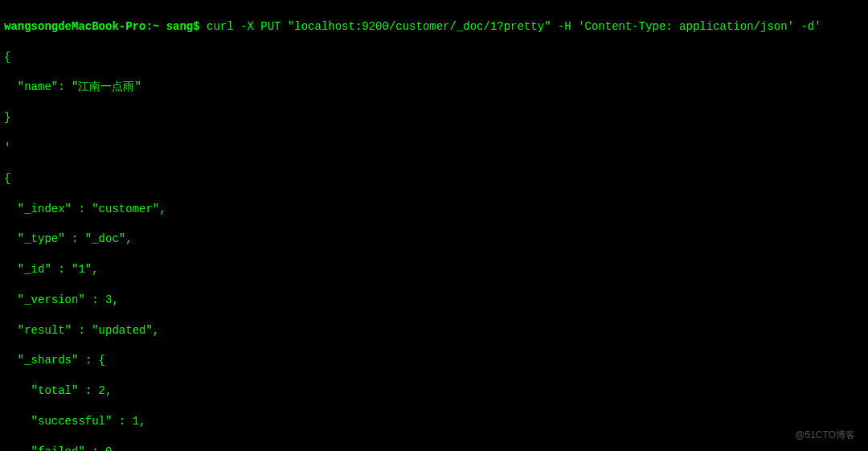 The width and height of the screenshot is (868, 451). What do you see at coordinates (434, 448) in the screenshot?
I see `response-put-line10: "failed" : 0` at bounding box center [434, 448].